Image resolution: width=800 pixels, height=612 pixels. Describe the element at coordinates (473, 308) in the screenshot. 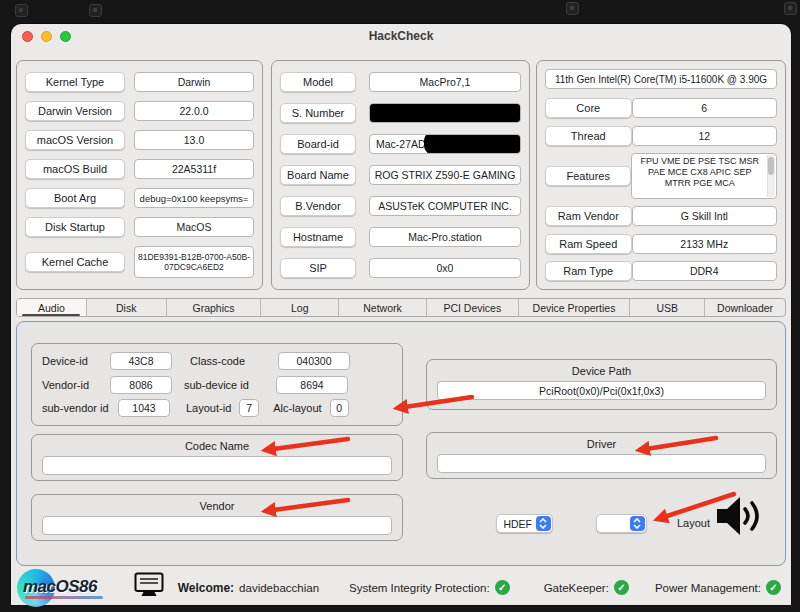

I see `tab-pci-devices: PCI Devices` at that location.